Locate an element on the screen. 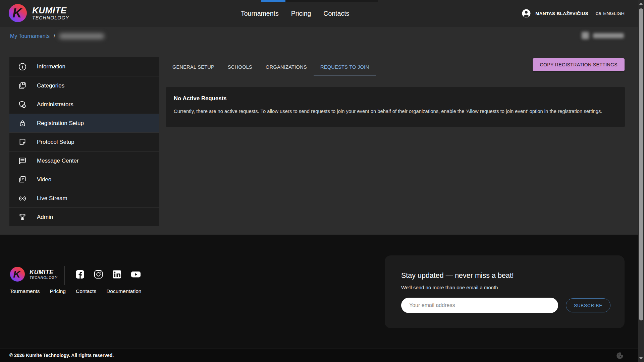 The image size is (644, 362). footer-brand-text: KUMITE TECHNOLOGY is located at coordinates (44, 274).